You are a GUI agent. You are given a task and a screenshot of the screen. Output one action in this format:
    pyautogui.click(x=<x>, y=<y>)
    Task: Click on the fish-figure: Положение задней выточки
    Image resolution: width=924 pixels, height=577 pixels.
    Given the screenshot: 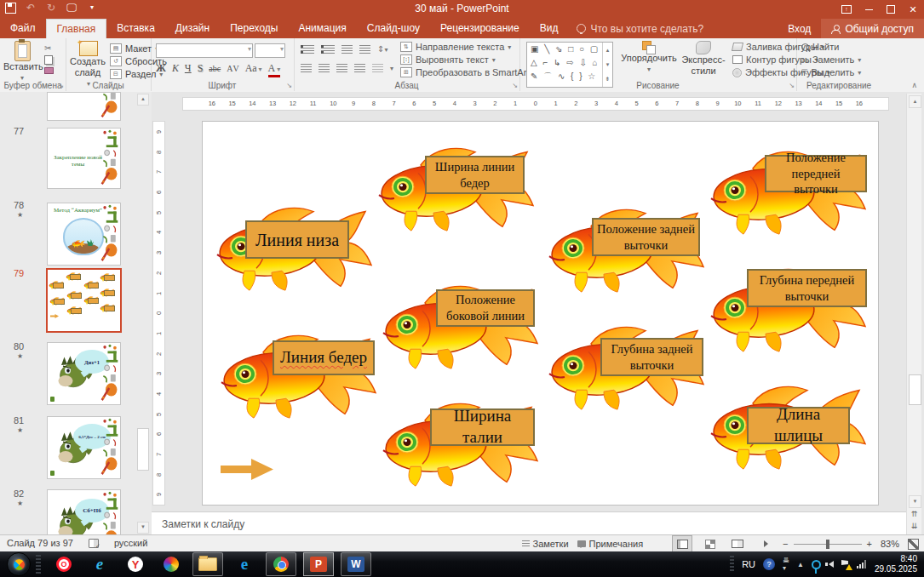 What is the action you would take?
    pyautogui.click(x=625, y=250)
    